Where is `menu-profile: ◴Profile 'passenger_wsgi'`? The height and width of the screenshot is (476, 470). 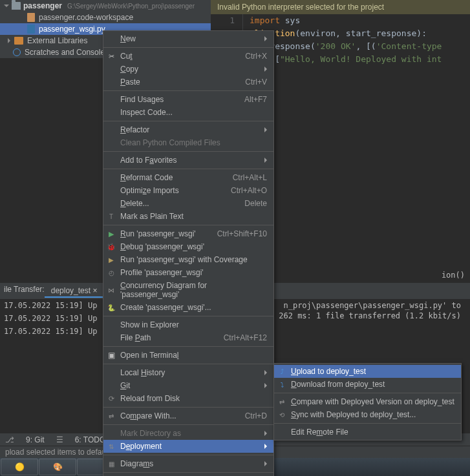 menu-profile: ◴Profile 'passenger_wsgi' is located at coordinates (189, 273).